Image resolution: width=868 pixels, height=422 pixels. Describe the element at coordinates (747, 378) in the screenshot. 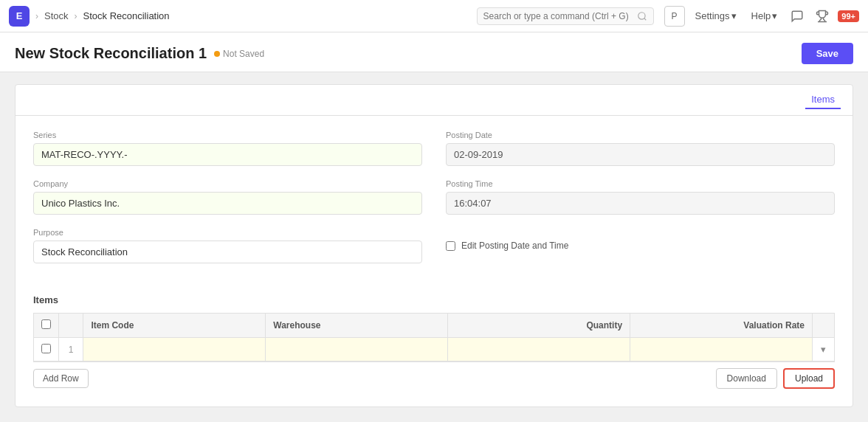

I see `download-button: Download` at that location.